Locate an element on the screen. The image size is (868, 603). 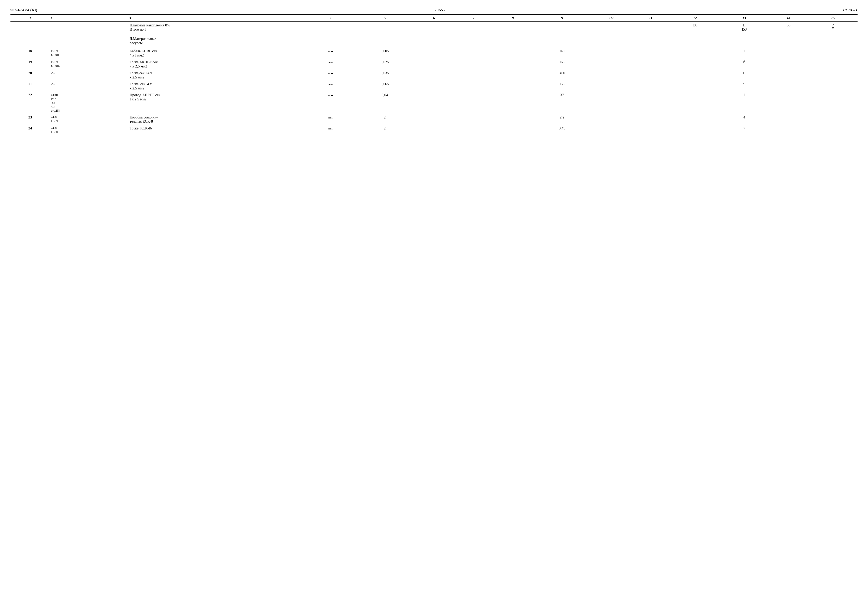
col-header-6: 6 is located at coordinates (434, 18).